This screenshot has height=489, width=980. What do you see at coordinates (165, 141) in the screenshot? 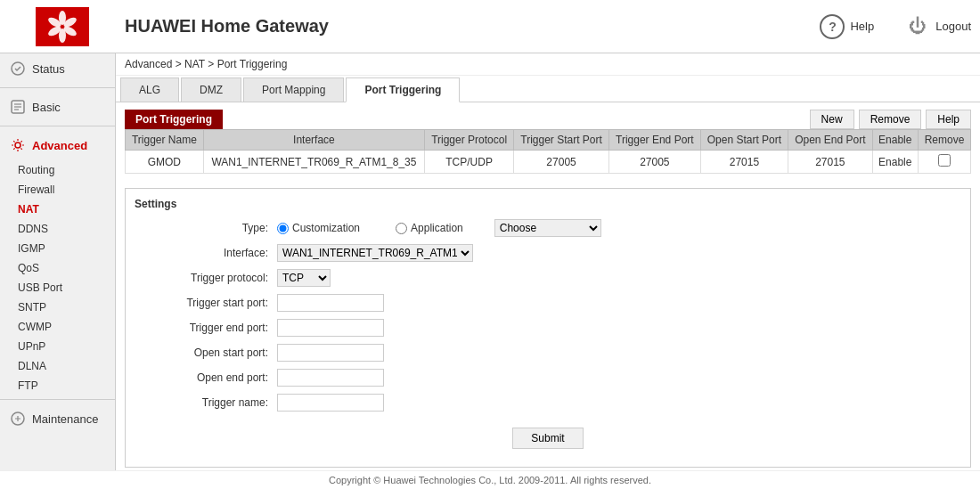
I see `col-trigger-name: Trigger Name` at bounding box center [165, 141].